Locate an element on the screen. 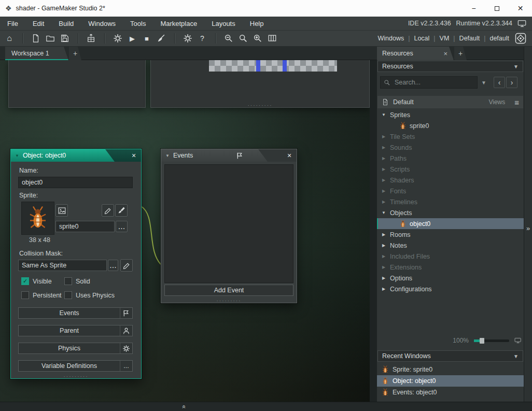  variable-definitions-button: Variable Definitions ... is located at coordinates (76, 366).